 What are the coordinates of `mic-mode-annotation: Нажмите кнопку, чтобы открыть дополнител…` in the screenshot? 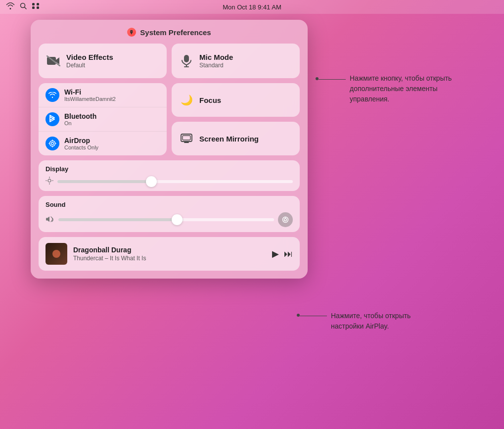 It's located at (390, 89).